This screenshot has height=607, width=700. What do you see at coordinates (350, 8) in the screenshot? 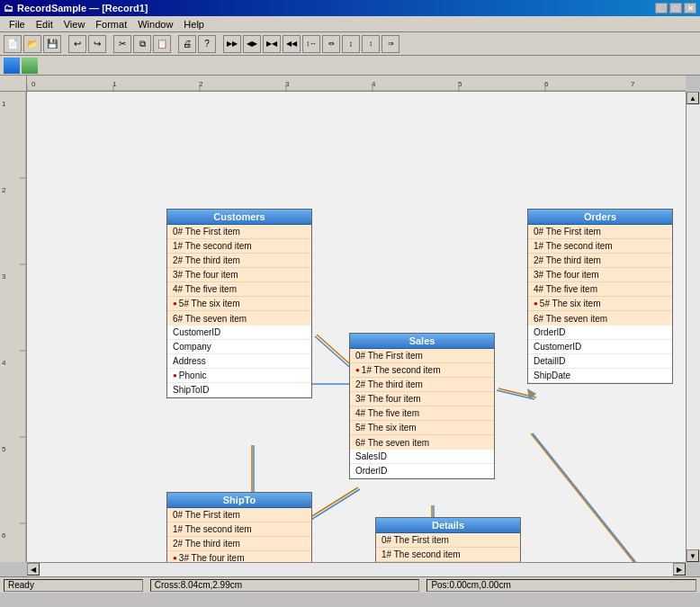
I see `title-bar: 🗂 RecordSample — [Record1] _ □ ✕` at bounding box center [350, 8].